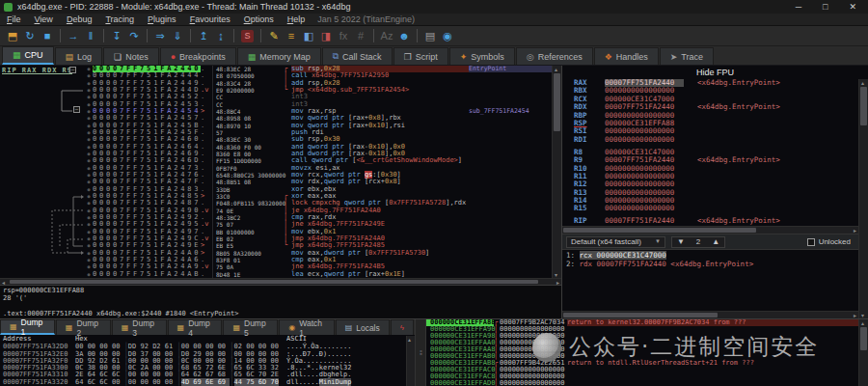 The height and width of the screenshot is (386, 868). Describe the element at coordinates (698, 242) in the screenshot. I see `argument-count-spinner: ▼2▲` at that location.